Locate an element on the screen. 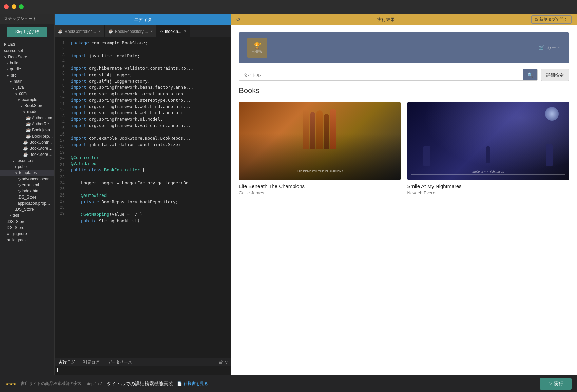 The width and height of the screenshot is (577, 392). tree-book-java: ☕ Book.java is located at coordinates (27, 130).